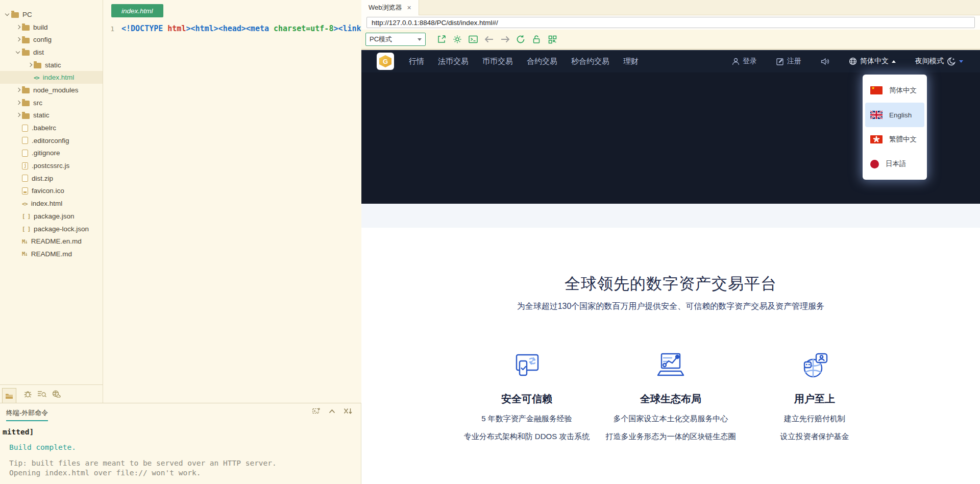 This screenshot has width=980, height=484. I want to click on code-token: html, so click(177, 29).